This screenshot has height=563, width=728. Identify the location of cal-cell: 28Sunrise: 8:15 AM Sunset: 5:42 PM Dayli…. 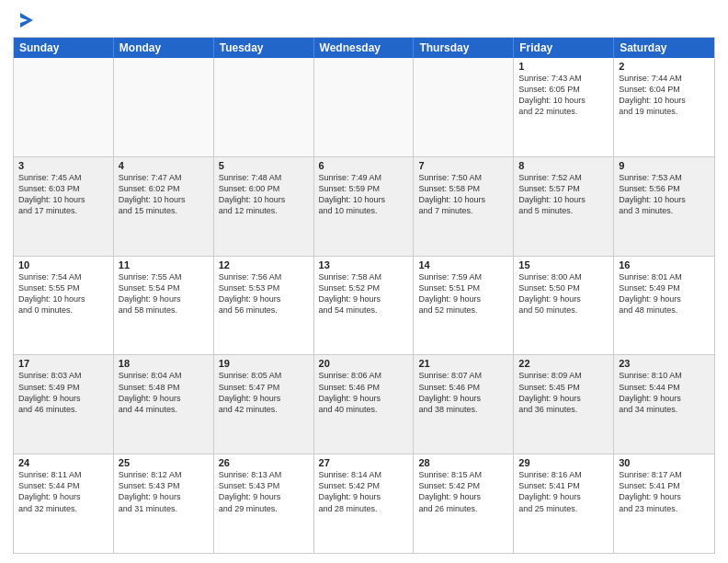
(463, 504).